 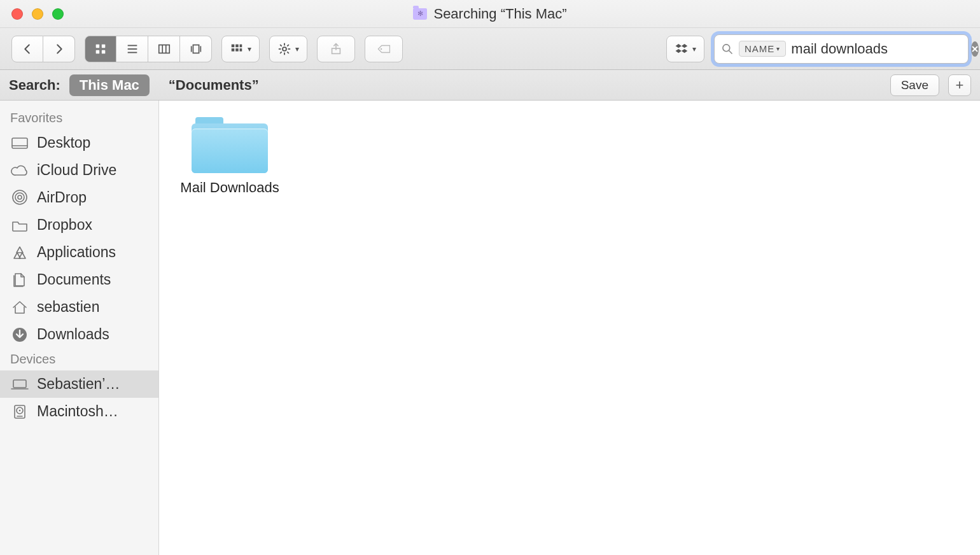 What do you see at coordinates (490, 14) in the screenshot?
I see `window-title: Searching “This Mac”` at bounding box center [490, 14].